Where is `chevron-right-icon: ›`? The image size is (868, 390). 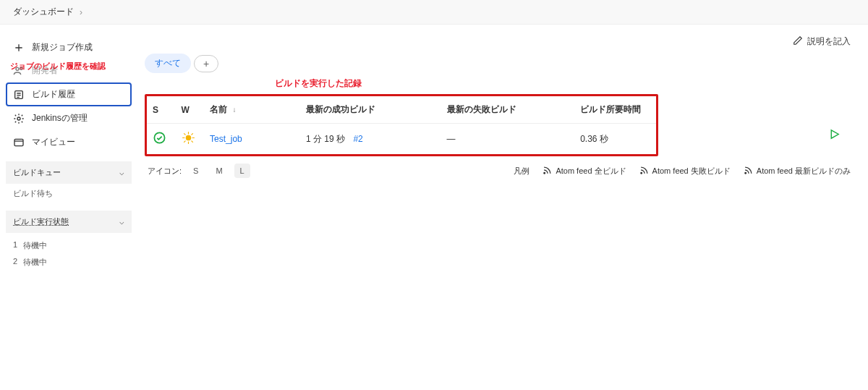
chevron-right-icon: › is located at coordinates (81, 12).